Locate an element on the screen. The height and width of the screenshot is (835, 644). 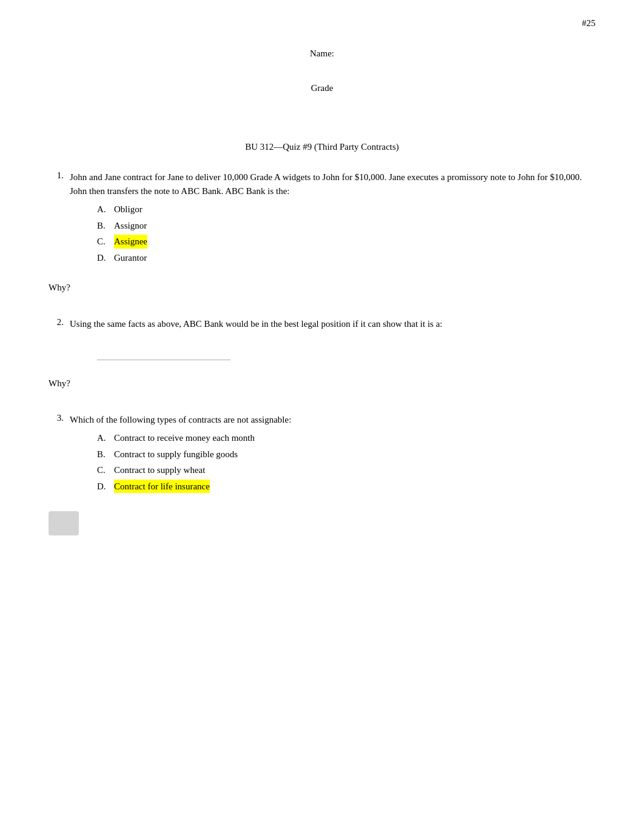
choice-1d-text: Gurantor is located at coordinates (130, 258).